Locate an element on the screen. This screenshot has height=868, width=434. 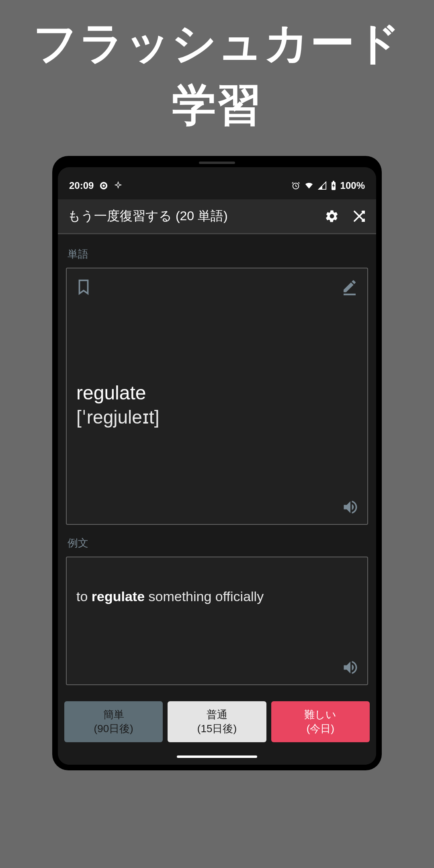
promo-line-1: フラッシュカード is located at coordinates (217, 43).